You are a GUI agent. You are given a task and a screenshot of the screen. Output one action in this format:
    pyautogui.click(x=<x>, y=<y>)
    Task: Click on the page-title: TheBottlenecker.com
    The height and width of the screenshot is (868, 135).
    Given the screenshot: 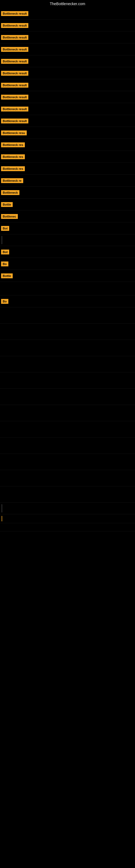 What is the action you would take?
    pyautogui.click(x=68, y=4)
    